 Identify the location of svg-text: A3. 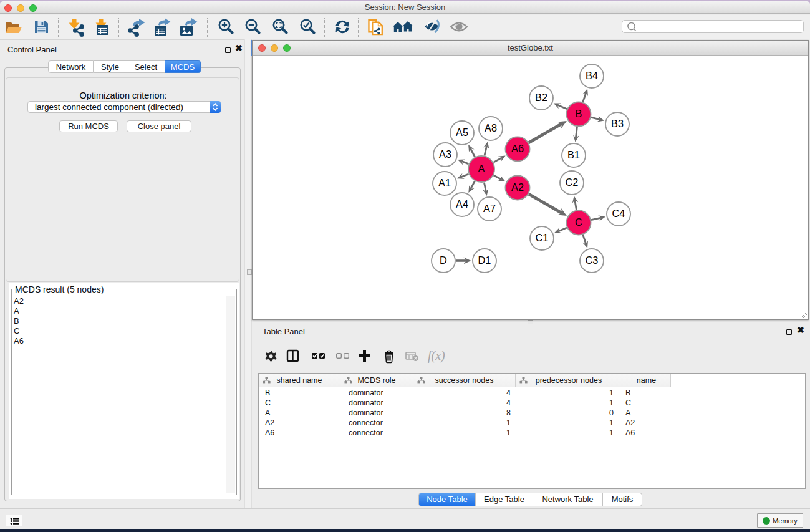
(445, 154).